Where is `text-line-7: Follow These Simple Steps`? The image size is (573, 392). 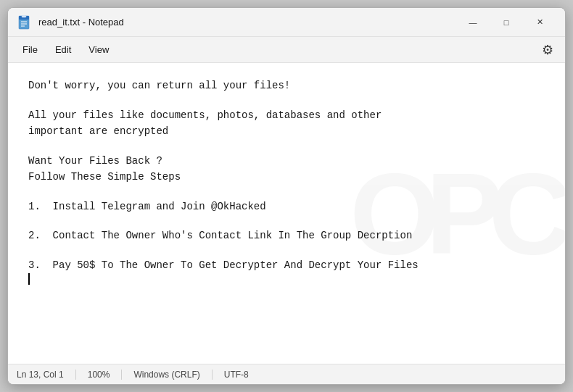 text-line-7: Follow These Simple Steps is located at coordinates (286, 177).